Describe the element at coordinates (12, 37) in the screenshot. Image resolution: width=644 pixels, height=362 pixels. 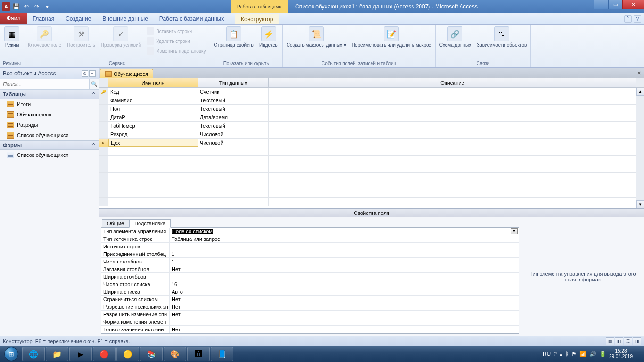
I see `view-button: ▦ Режим` at that location.